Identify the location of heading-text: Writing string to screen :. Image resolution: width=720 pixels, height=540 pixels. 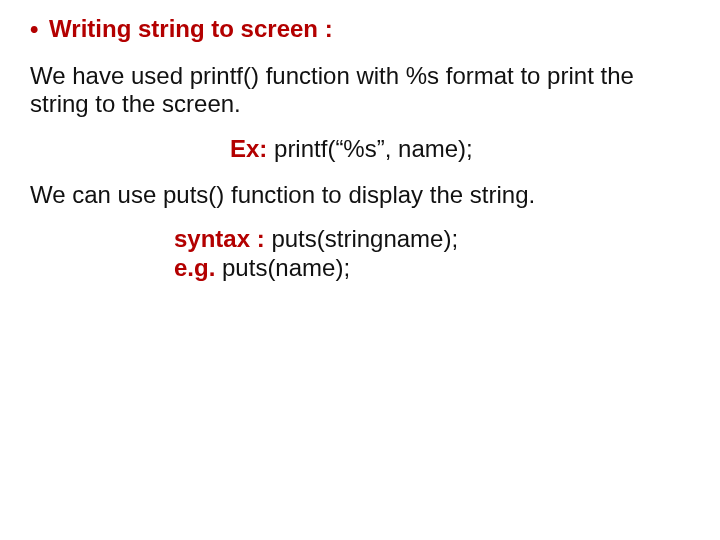
(191, 28).